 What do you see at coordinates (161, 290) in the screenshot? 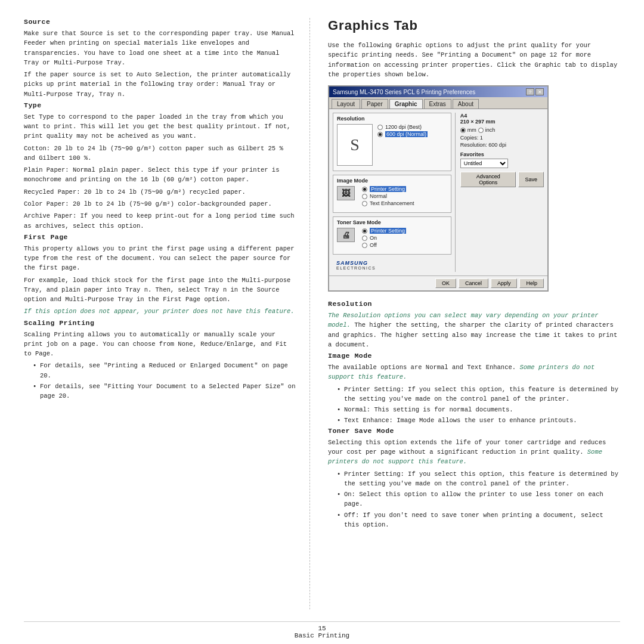
I see `first-page-para-2: For example, load thick stock for the fi…` at bounding box center [161, 290].